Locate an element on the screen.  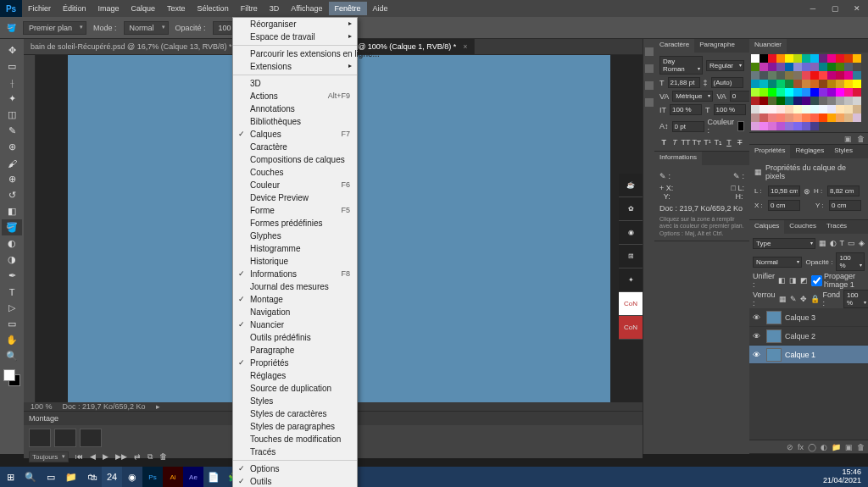
menu-item: Bibliothèques is located at coordinates (295, 122).